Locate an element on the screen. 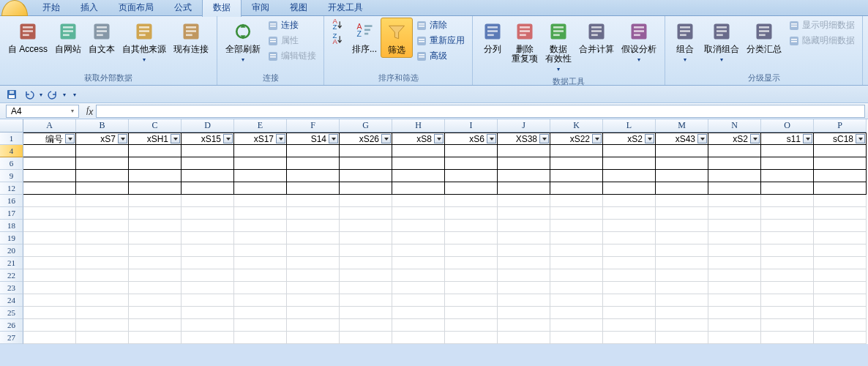 Image resolution: width=868 pixels, height=366 pixels. cell-O26 is located at coordinates (787, 325).